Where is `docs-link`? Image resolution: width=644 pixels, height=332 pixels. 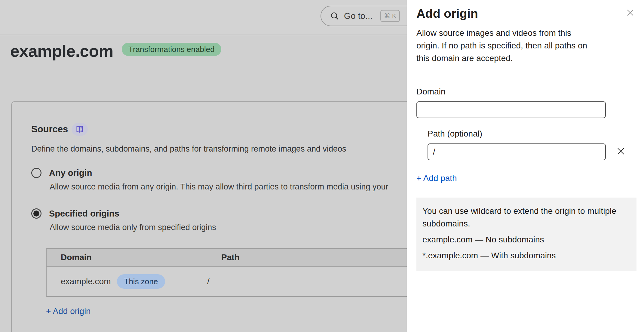
docs-link is located at coordinates (80, 129).